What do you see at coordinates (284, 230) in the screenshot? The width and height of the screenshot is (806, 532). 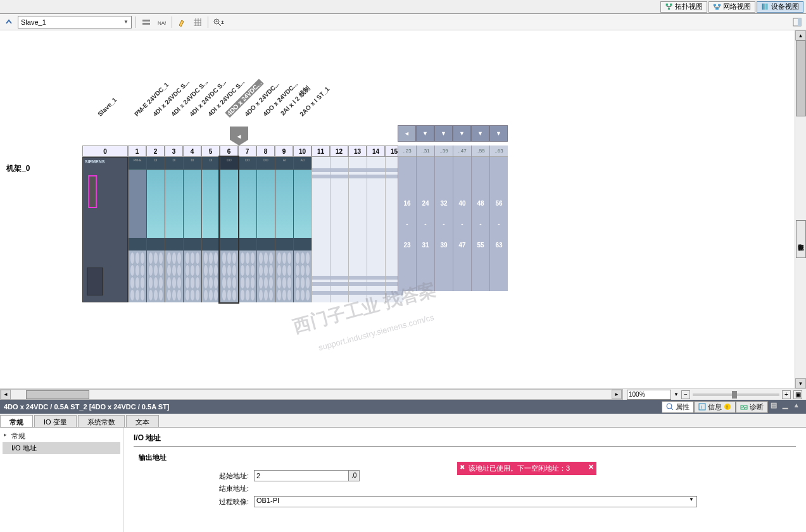 I see `module-slot-9: AI` at bounding box center [284, 230].